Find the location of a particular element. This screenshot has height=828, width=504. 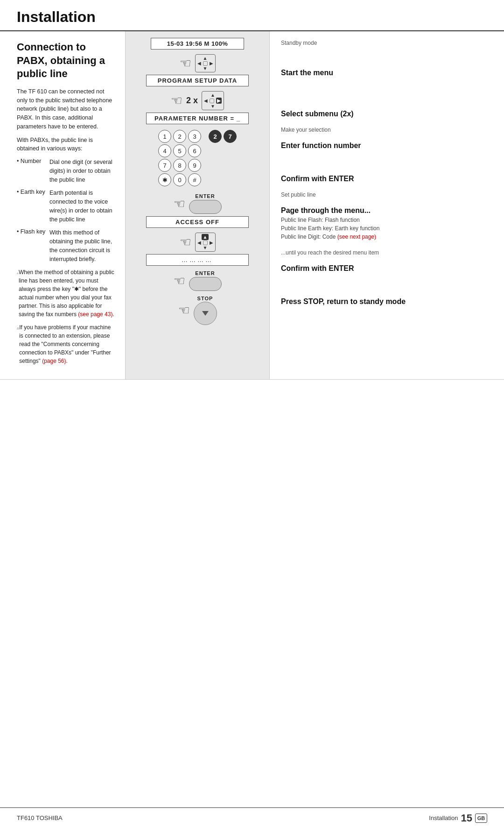

set-public-label: Set public line is located at coordinates (388, 195).